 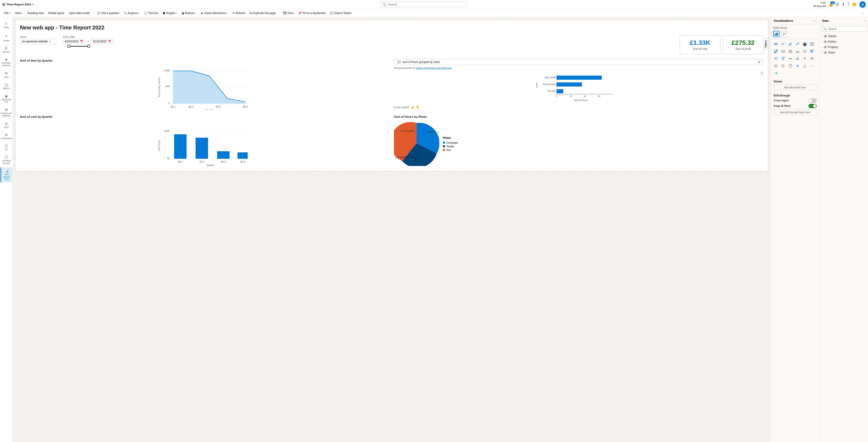 I want to click on viz-icon-pie, so click(x=805, y=44).